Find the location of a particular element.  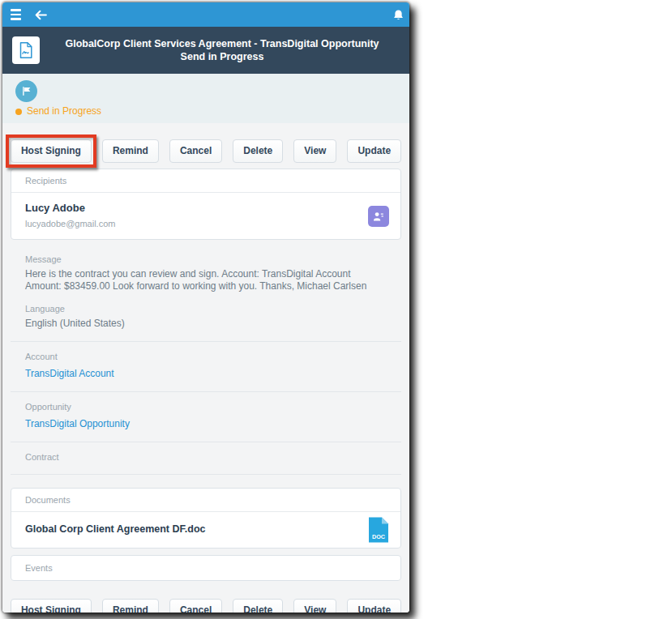

status-badge: Send in Progress is located at coordinates (206, 112).